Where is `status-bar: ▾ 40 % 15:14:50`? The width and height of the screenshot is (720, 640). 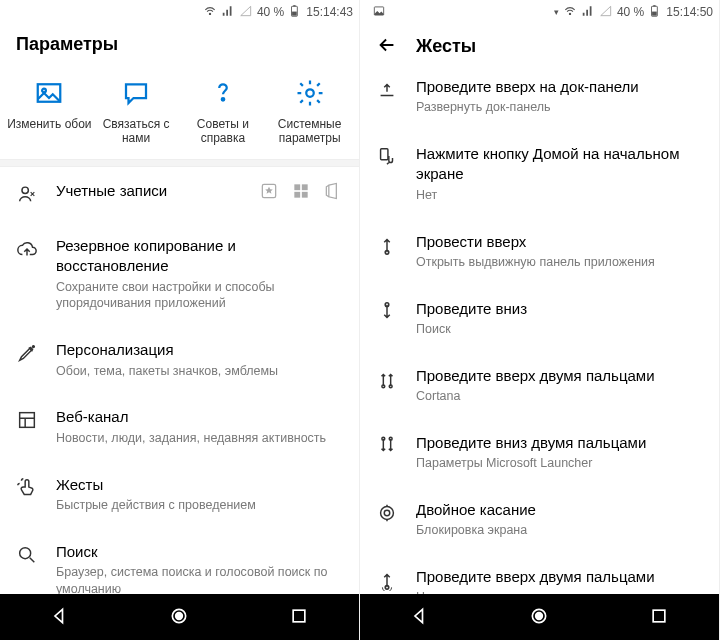 status-bar: ▾ 40 % 15:14:50 is located at coordinates (540, 12).